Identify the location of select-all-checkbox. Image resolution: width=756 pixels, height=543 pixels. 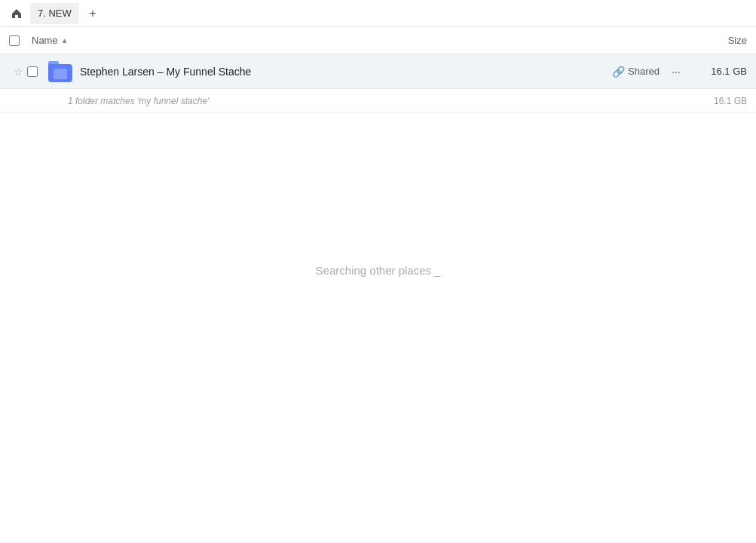
(14, 41).